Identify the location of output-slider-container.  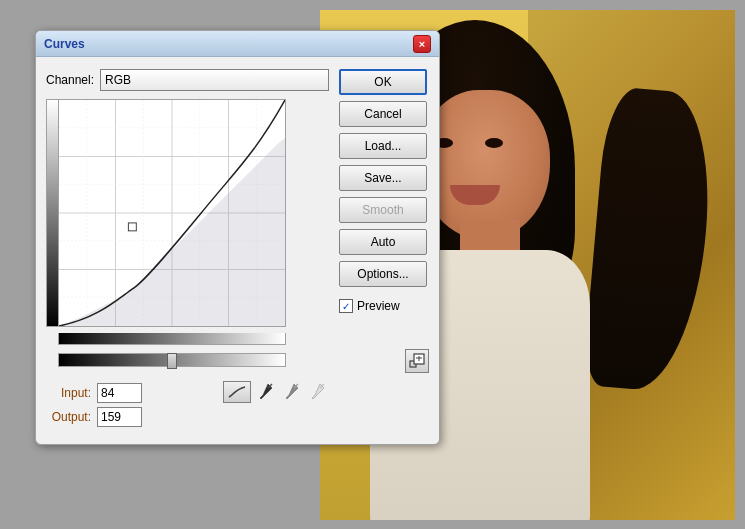
(194, 360).